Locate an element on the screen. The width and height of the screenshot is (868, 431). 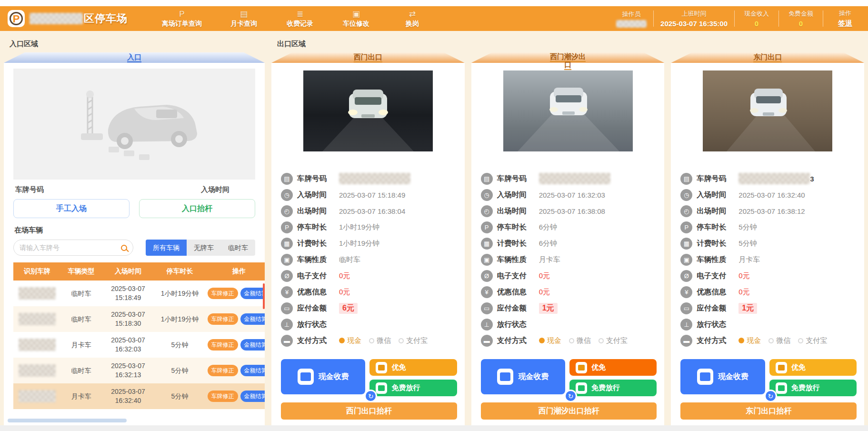
filter-no-plate: 无牌车 is located at coordinates (204, 248).